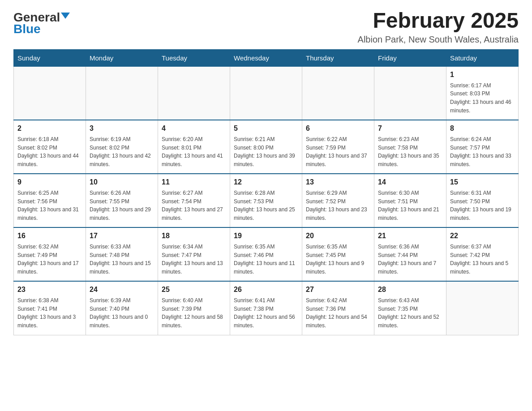 This screenshot has width=532, height=411. Describe the element at coordinates (266, 206) in the screenshot. I see `day-info: Sunrise: 6:28 AMSunset: 7:53 PMDaylight:…` at that location.